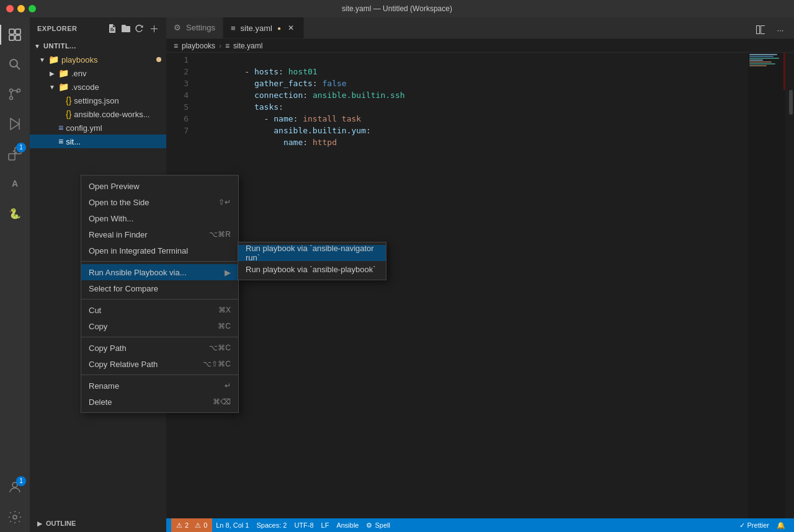  What do you see at coordinates (86, 87) in the screenshot?
I see `vscode-label: .vscode` at bounding box center [86, 87].